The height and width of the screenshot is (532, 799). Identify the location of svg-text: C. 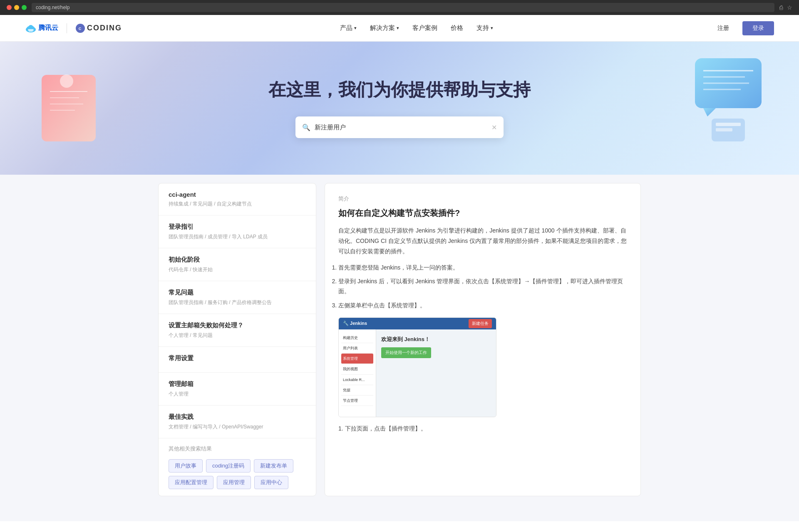
(81, 29).